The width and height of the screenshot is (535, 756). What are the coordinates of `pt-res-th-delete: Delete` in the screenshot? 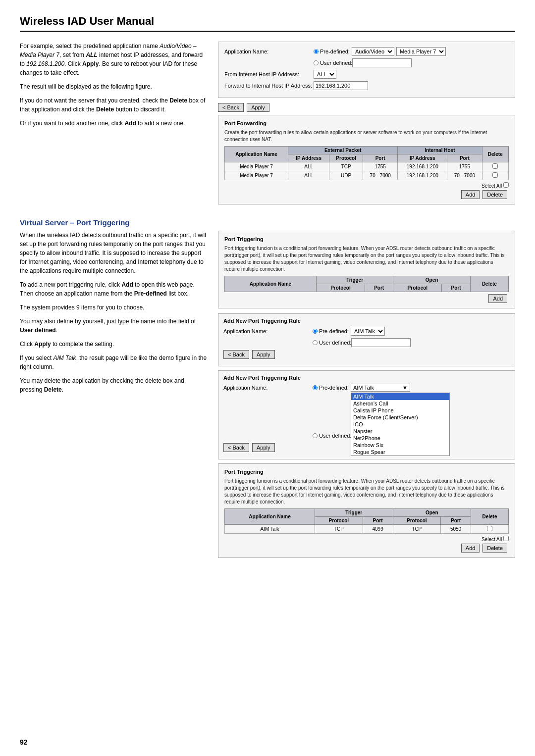 It's located at (489, 517).